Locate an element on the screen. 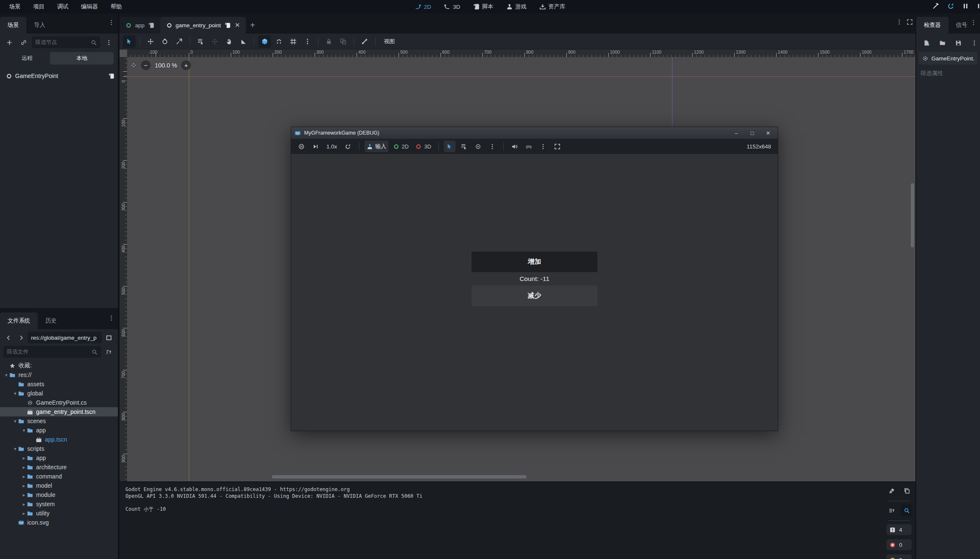 Image resolution: width=980 pixels, height=559 pixels. tab-检查器: 检查器 is located at coordinates (932, 25).